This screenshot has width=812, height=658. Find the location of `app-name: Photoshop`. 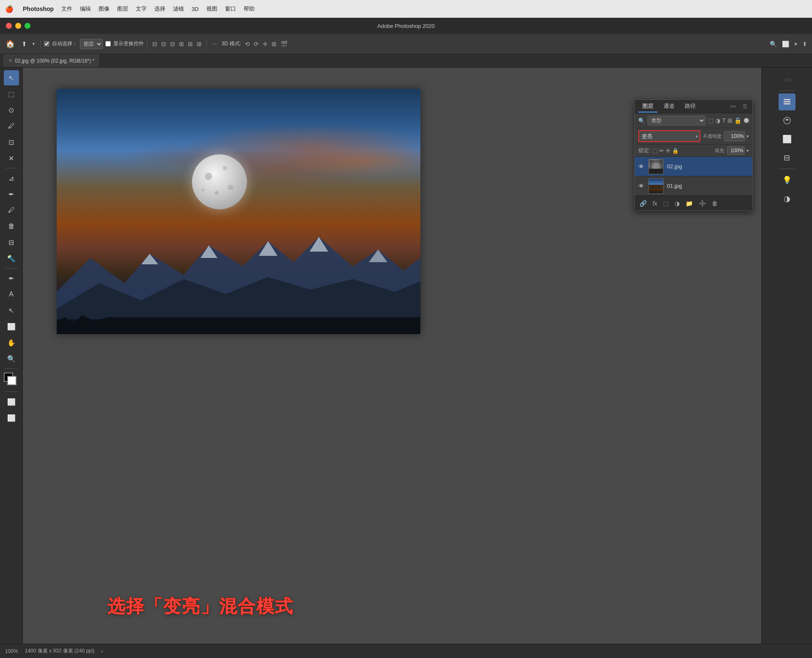

app-name: Photoshop is located at coordinates (38, 9).